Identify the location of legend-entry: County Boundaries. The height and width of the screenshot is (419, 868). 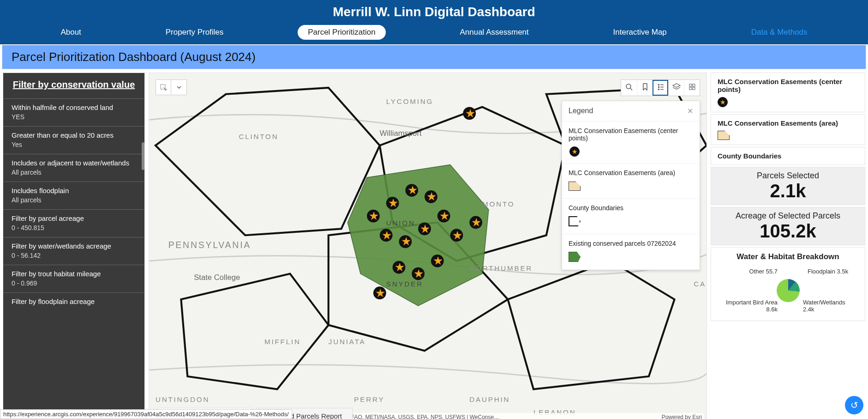
(631, 216).